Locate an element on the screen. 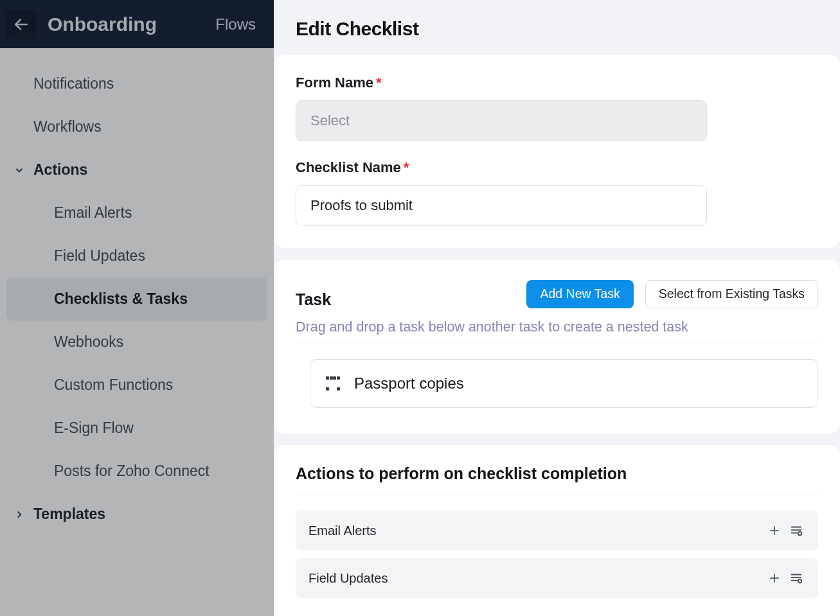 The height and width of the screenshot is (616, 840). field-form-name: Form Name* Select is located at coordinates (557, 108).